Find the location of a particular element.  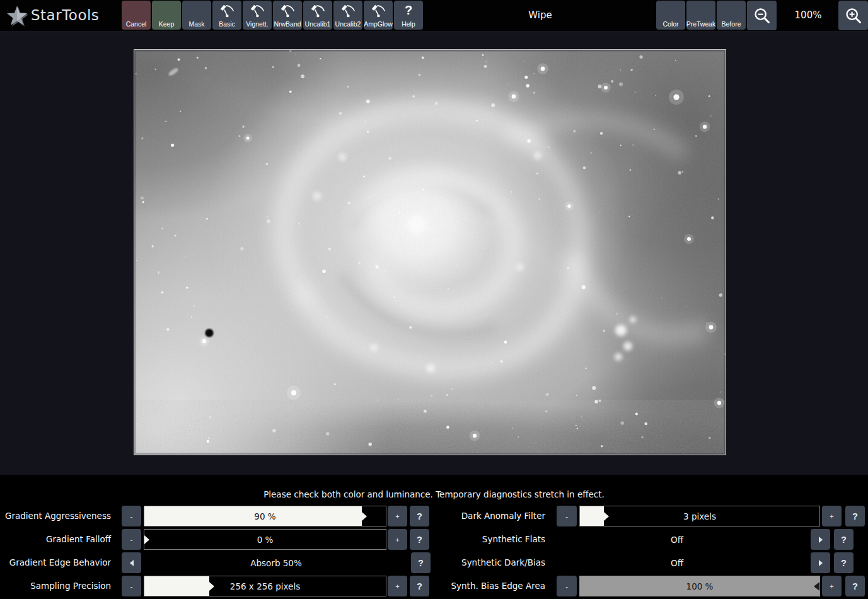

sampling-precision-increase-button: + is located at coordinates (397, 586).